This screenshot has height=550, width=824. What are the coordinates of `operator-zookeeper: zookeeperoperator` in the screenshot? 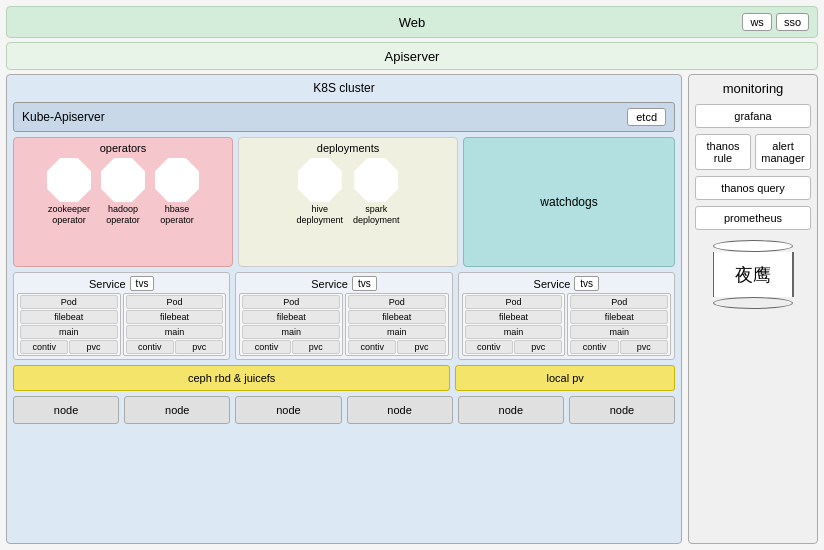 It's located at (69, 192).